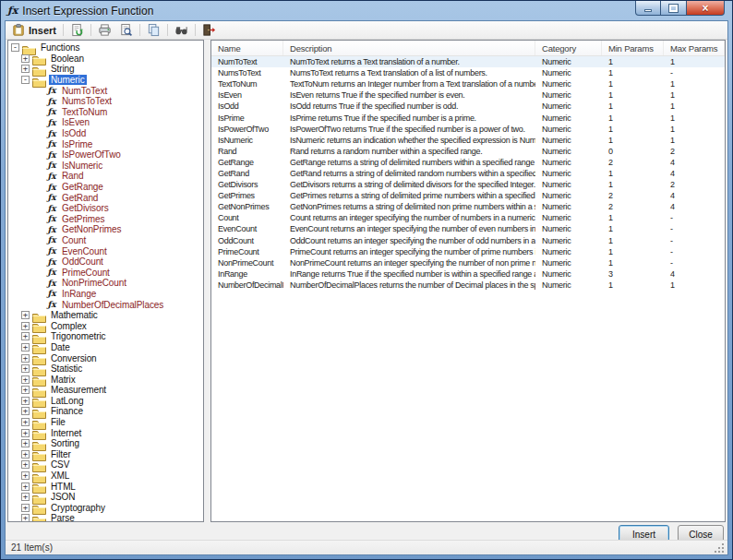 This screenshot has height=560, width=733. What do you see at coordinates (247, 48) in the screenshot?
I see `column-header-name: Name` at bounding box center [247, 48].